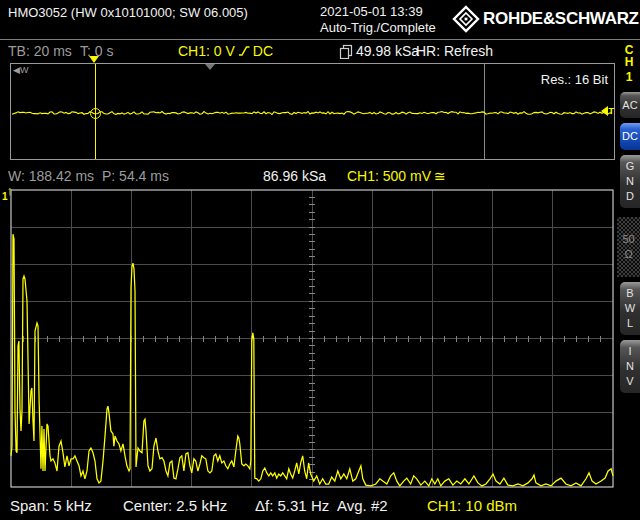 Image resolution: width=640 pixels, height=520 pixels. I want to click on softkey-50ω: 50Ω, so click(628, 247).